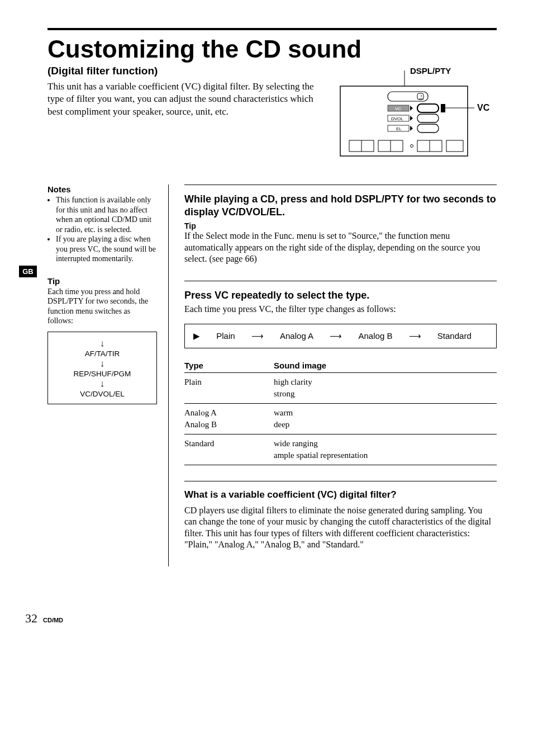  Describe the element at coordinates (229, 388) in the screenshot. I see `cell-type: Plain` at that location.